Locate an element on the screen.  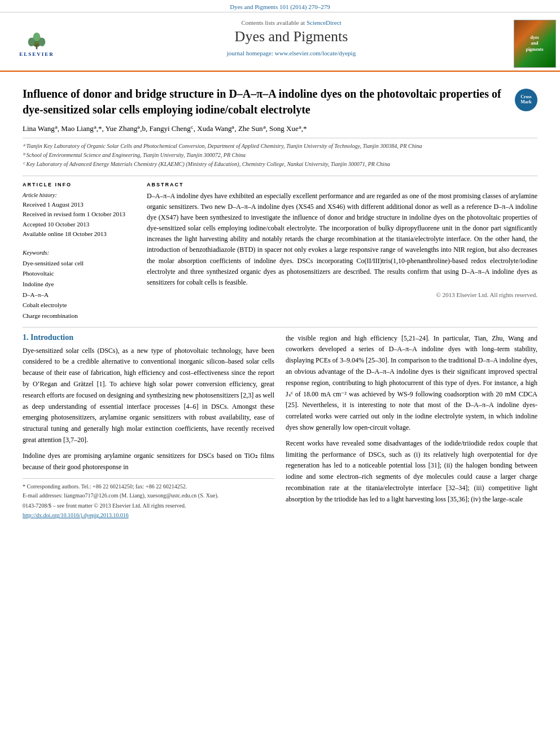
affiliations-section: ᵃ Tianjin Key Laboratory of Organic Sola… is located at coordinates (280, 154).